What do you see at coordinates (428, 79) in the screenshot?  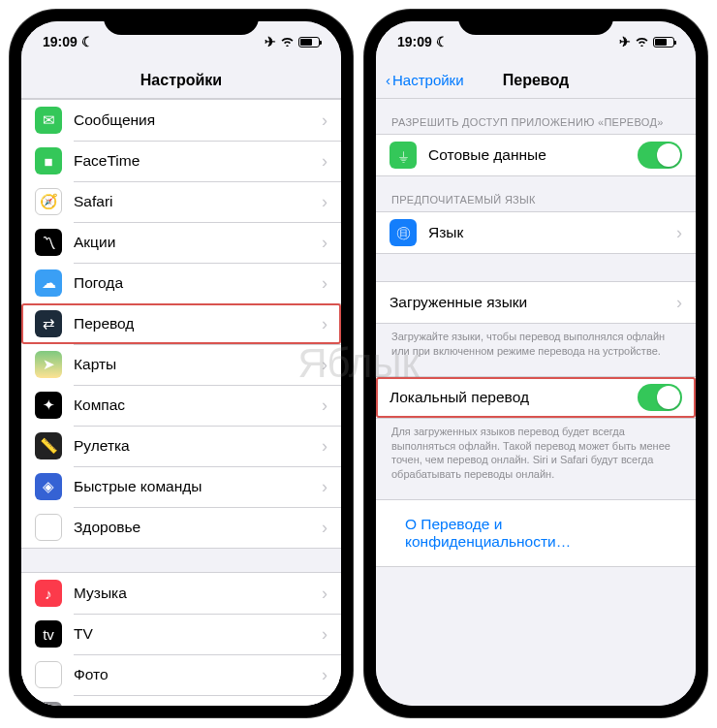 I see `back-label: Настройки` at bounding box center [428, 79].